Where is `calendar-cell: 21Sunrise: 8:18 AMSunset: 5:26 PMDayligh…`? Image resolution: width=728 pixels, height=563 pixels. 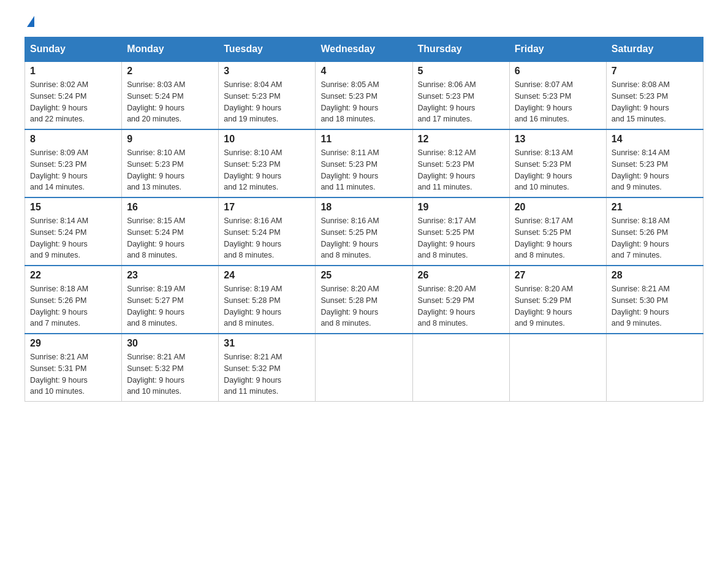 calendar-cell: 21Sunrise: 8:18 AMSunset: 5:26 PMDayligh… is located at coordinates (654, 232).